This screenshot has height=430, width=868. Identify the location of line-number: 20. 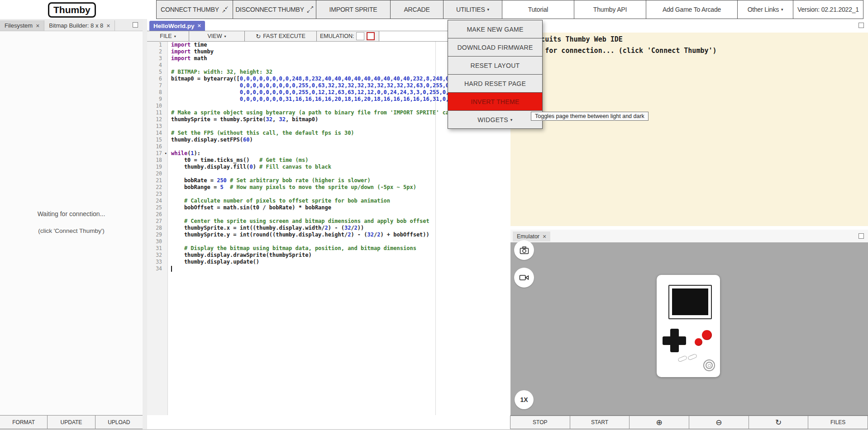
(157, 174).